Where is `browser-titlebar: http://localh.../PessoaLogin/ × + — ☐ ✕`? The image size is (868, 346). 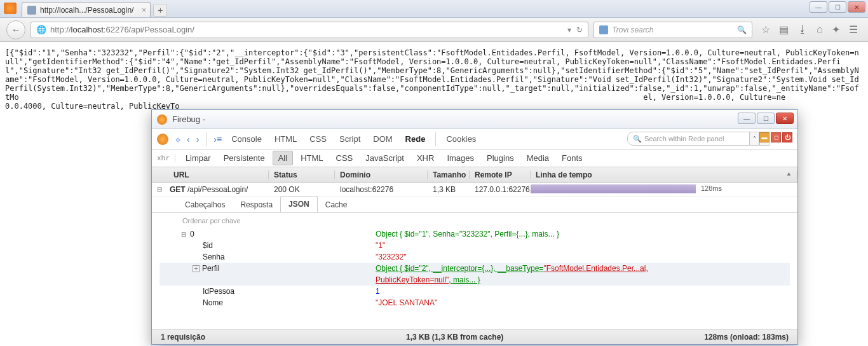
browser-titlebar: http://localh.../PessoaLogin/ × + — ☐ ✕ is located at coordinates (434, 9).